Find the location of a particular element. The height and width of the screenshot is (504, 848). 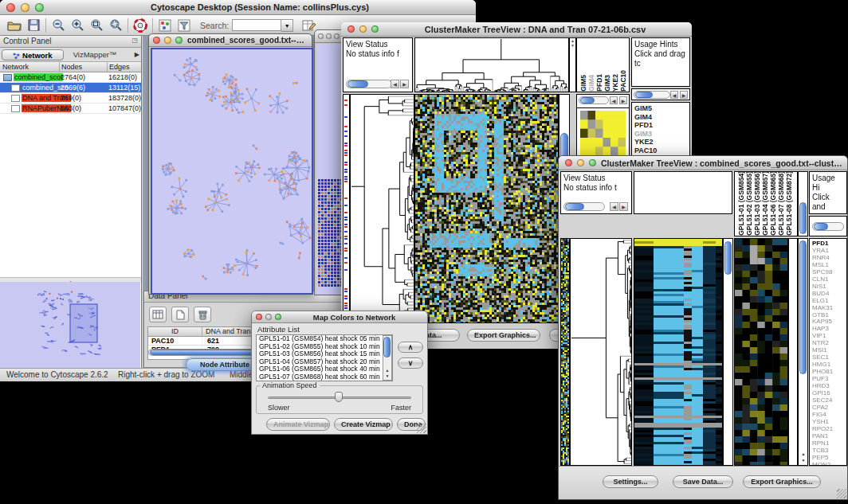

tv1-export-graphics-button: Export Graphics... is located at coordinates (504, 335).